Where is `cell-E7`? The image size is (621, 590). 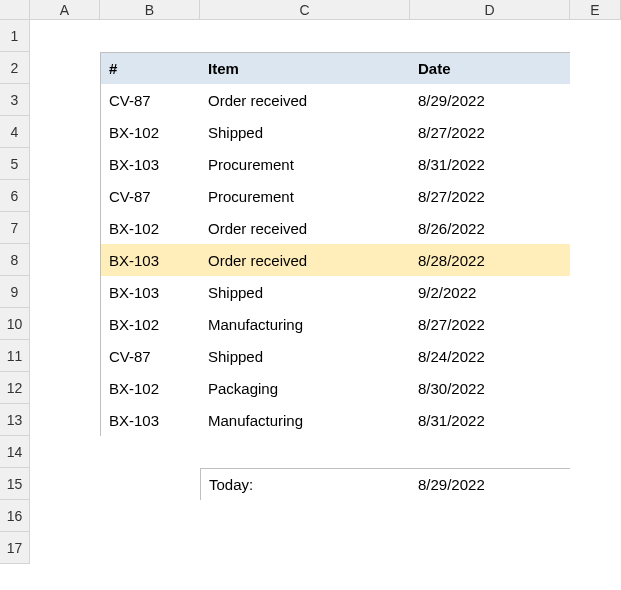
cell-E7 is located at coordinates (596, 228).